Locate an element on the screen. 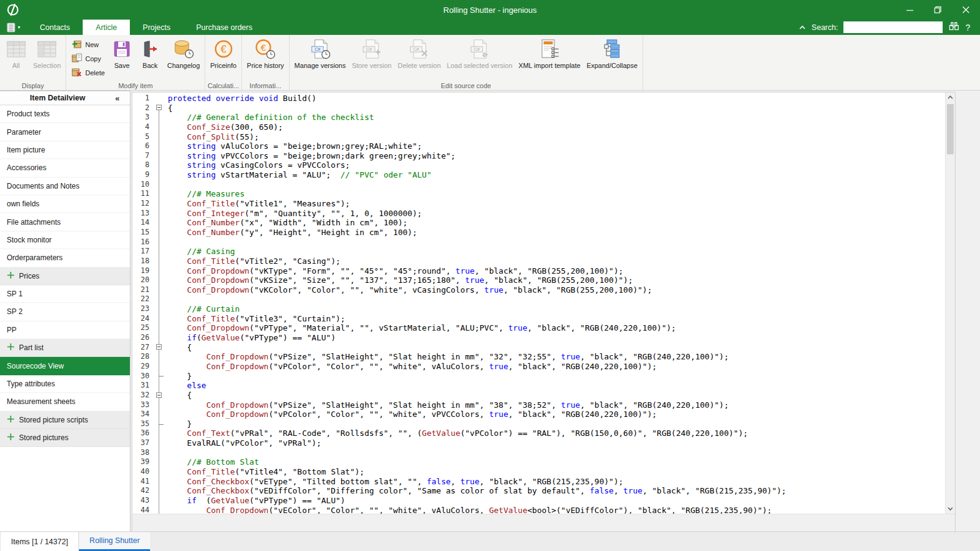 This screenshot has width=980, height=551. code-text: //# General definition of the checklist is located at coordinates (555, 118).